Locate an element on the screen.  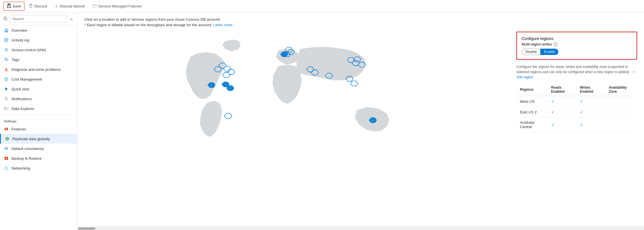
sidebar-search-area: « is located at coordinates (38, 19).